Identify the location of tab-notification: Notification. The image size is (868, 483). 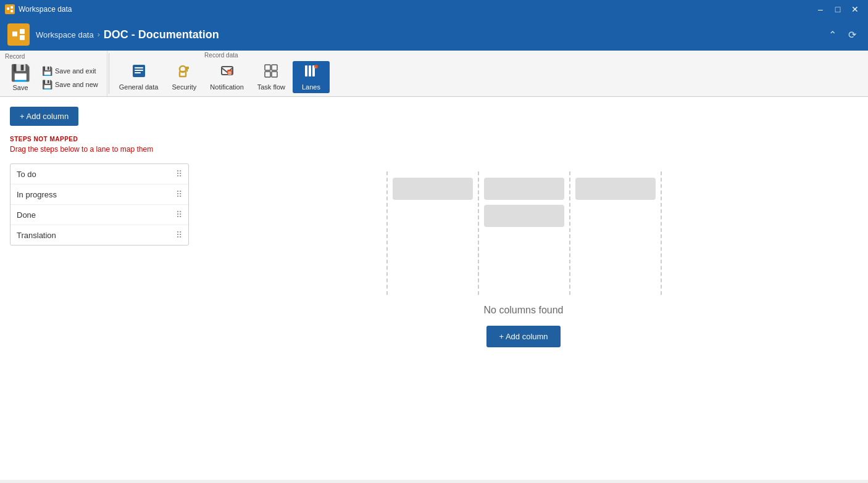
(227, 77).